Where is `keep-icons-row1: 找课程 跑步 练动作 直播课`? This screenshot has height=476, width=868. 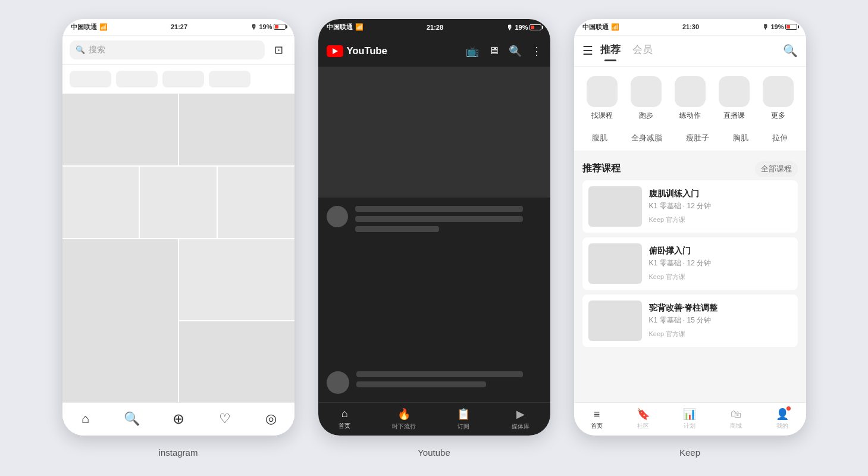
keep-icons-row1: 找课程 跑步 练动作 直播课 is located at coordinates (690, 99).